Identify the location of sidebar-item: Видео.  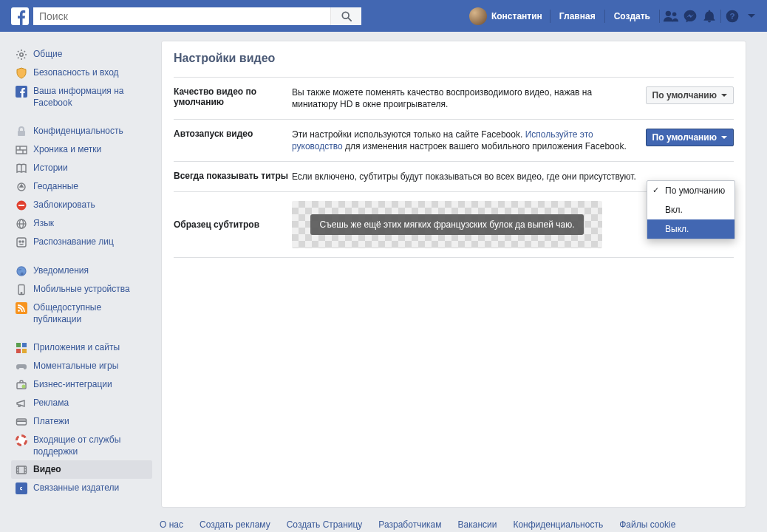
(81, 470).